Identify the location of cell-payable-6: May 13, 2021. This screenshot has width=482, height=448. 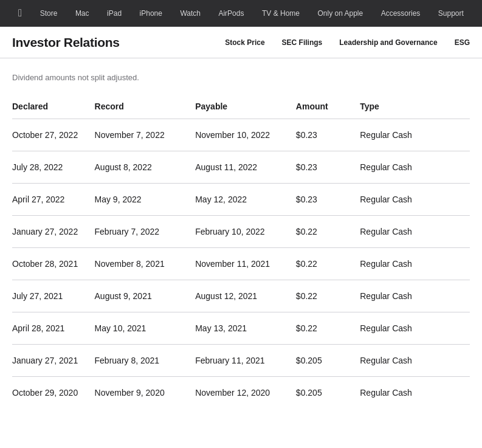
(246, 328).